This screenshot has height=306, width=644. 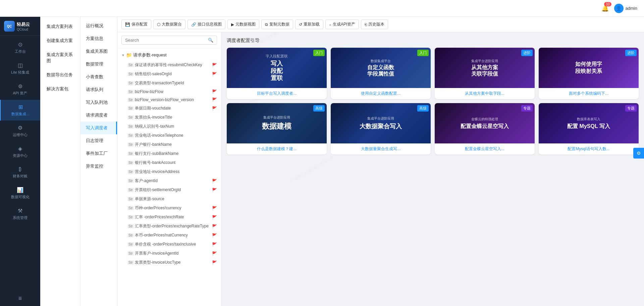 I want to click on third-nav-run-overview: 运行概况, so click(x=99, y=26).